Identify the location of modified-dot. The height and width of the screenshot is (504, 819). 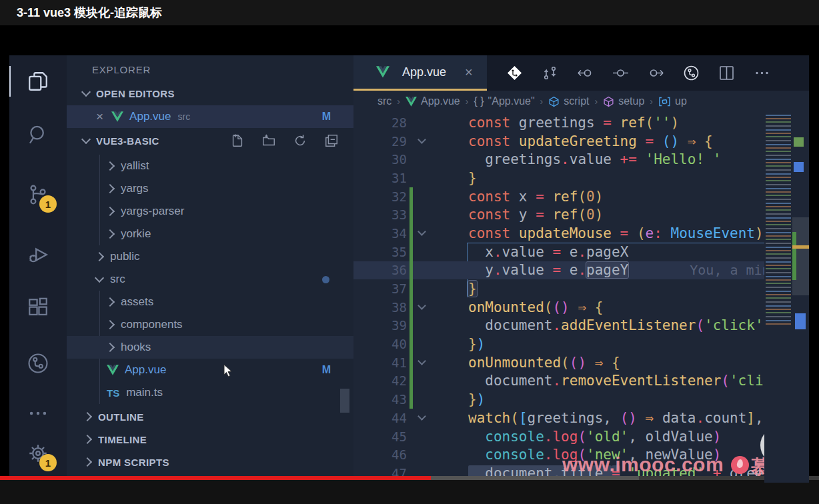
(325, 280).